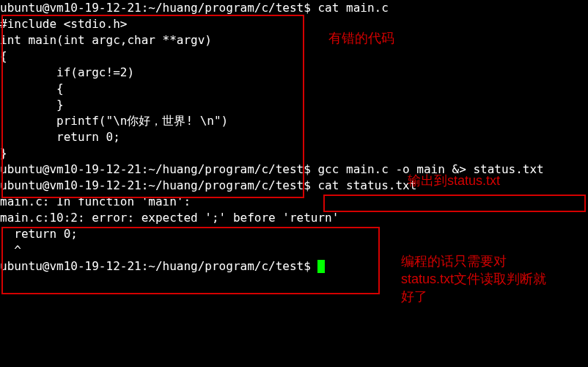 This screenshot has height=367, width=588. What do you see at coordinates (455, 203) in the screenshot?
I see `annotation-box-gcc` at bounding box center [455, 203].